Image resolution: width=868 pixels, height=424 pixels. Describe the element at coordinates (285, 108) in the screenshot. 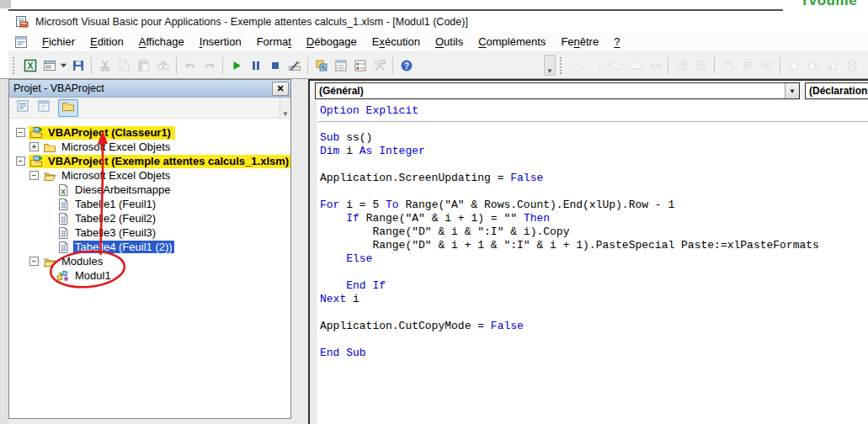

I see `panel-toolbar-overflow-button: ▼` at that location.